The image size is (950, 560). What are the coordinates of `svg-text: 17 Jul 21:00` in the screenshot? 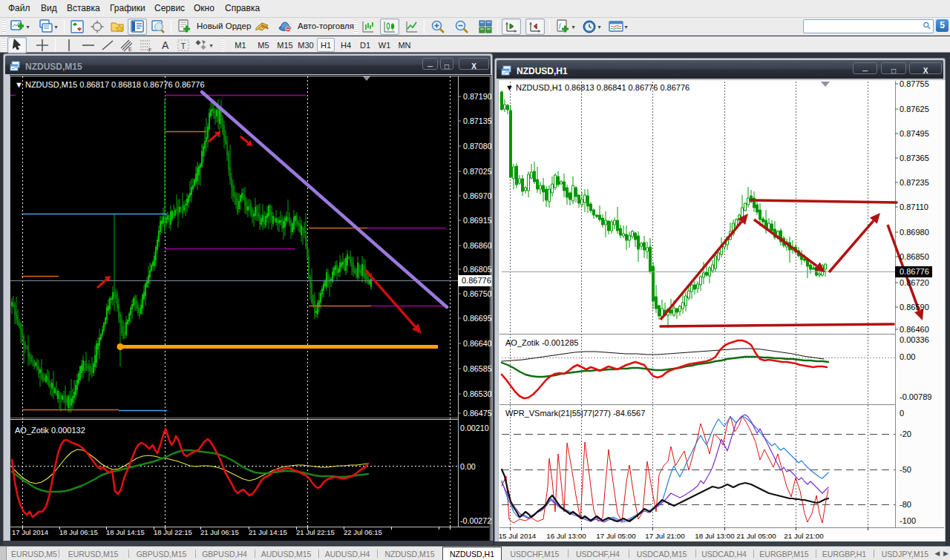 It's located at (665, 536).